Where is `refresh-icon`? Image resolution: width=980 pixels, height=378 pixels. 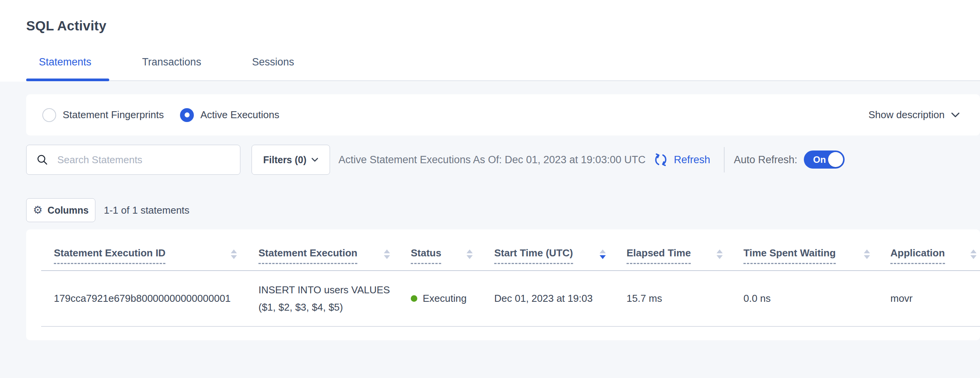
refresh-icon is located at coordinates (661, 160).